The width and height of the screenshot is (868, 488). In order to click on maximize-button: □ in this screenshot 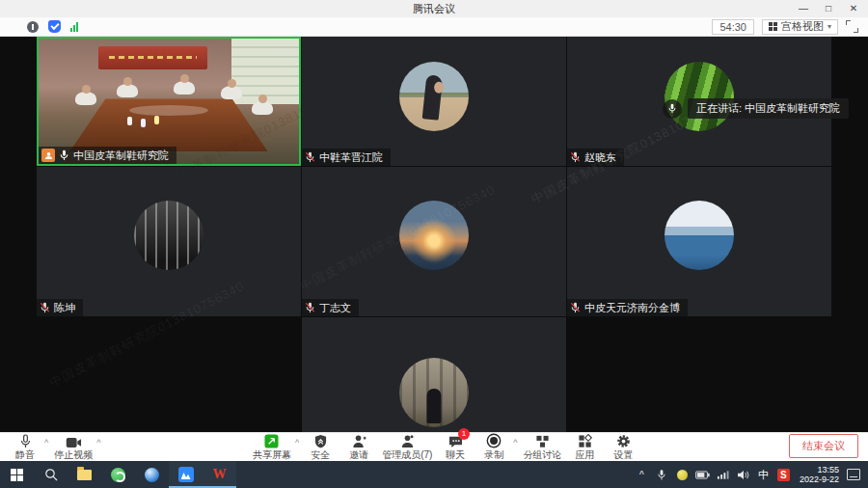, I will do `click(828, 9)`.